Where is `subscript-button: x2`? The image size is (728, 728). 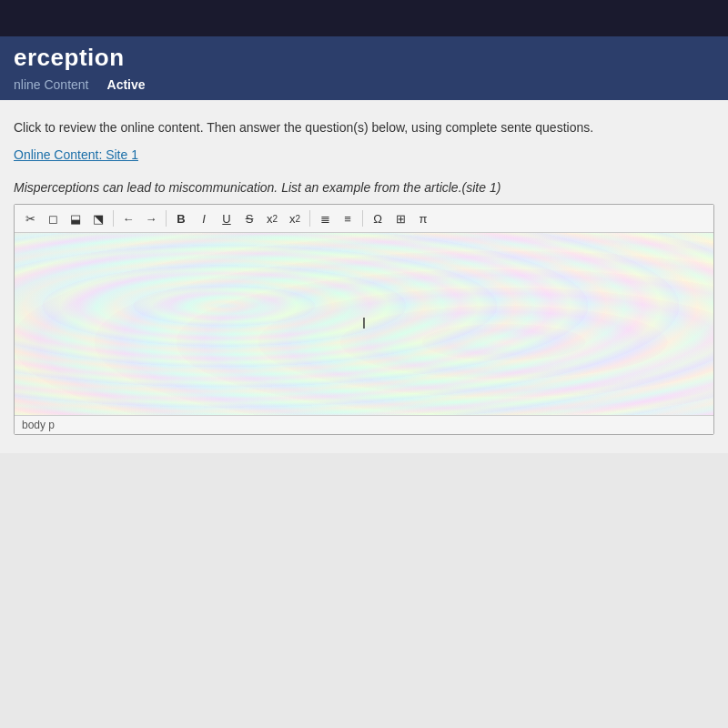
subscript-button: x2 is located at coordinates (272, 218).